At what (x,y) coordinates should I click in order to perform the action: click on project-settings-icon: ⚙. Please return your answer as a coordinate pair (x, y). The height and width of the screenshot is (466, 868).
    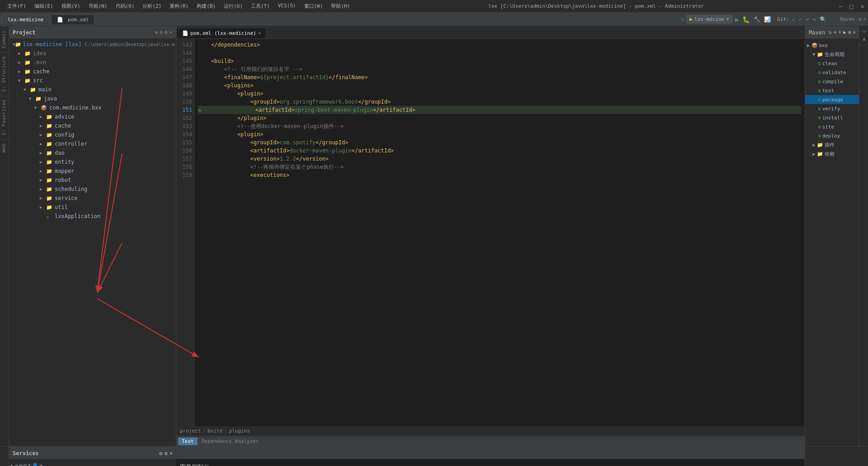
    Looking at the image, I should click on (156, 33).